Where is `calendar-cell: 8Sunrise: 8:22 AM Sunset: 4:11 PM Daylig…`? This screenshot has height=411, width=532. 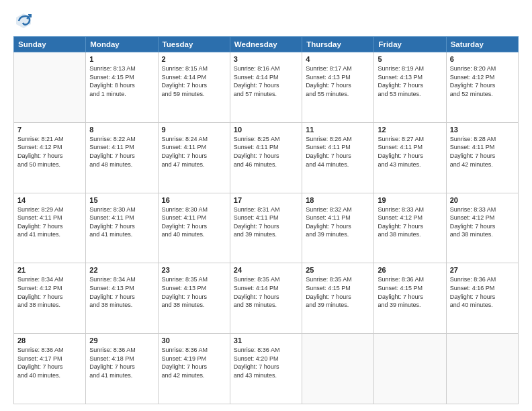
calendar-cell: 8Sunrise: 8:22 AM Sunset: 4:11 PM Daylig… is located at coordinates (122, 157).